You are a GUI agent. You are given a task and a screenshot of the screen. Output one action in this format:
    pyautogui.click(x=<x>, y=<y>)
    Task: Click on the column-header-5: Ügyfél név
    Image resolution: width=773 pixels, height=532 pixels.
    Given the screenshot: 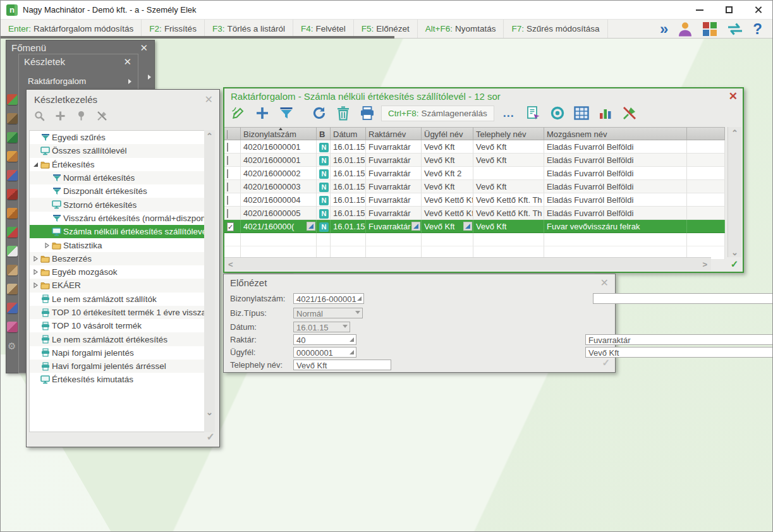 What is the action you would take?
    pyautogui.click(x=447, y=134)
    